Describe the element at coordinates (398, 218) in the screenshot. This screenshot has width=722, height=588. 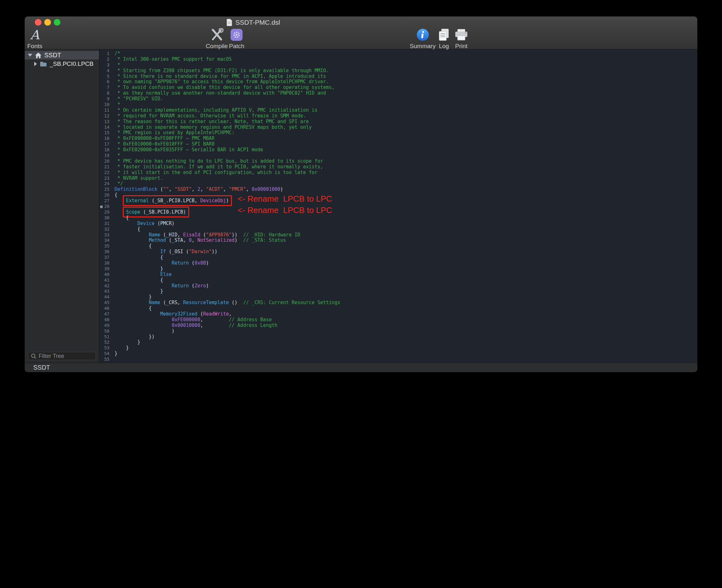
I see `code-line: 30 {` at that location.